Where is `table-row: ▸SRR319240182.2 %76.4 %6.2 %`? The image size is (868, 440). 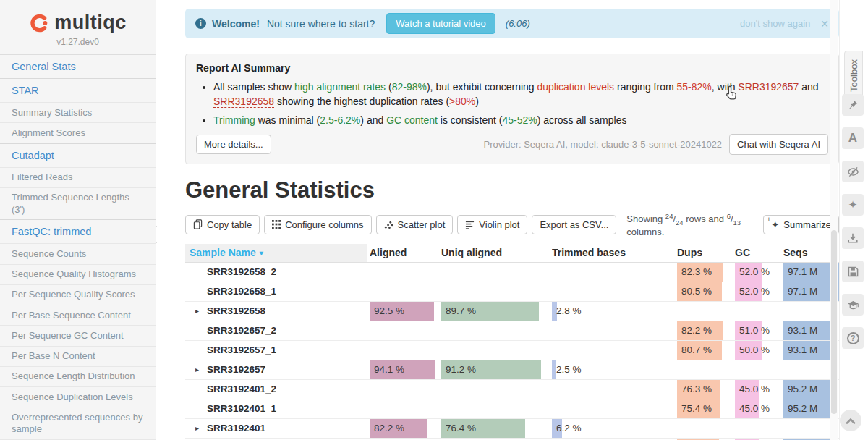
table-row: ▸SRR319240182.2 %76.4 %6.2 % is located at coordinates (512, 428).